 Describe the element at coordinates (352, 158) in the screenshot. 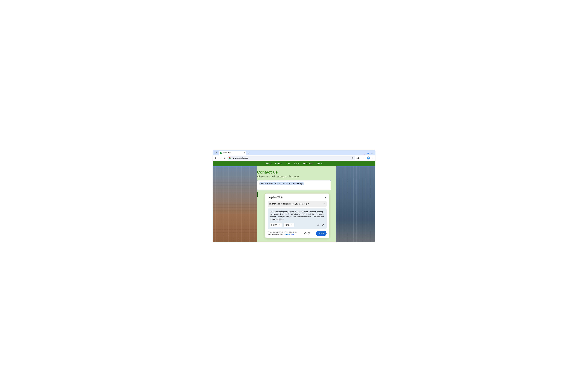

I see `bookmark-star-icon` at that location.